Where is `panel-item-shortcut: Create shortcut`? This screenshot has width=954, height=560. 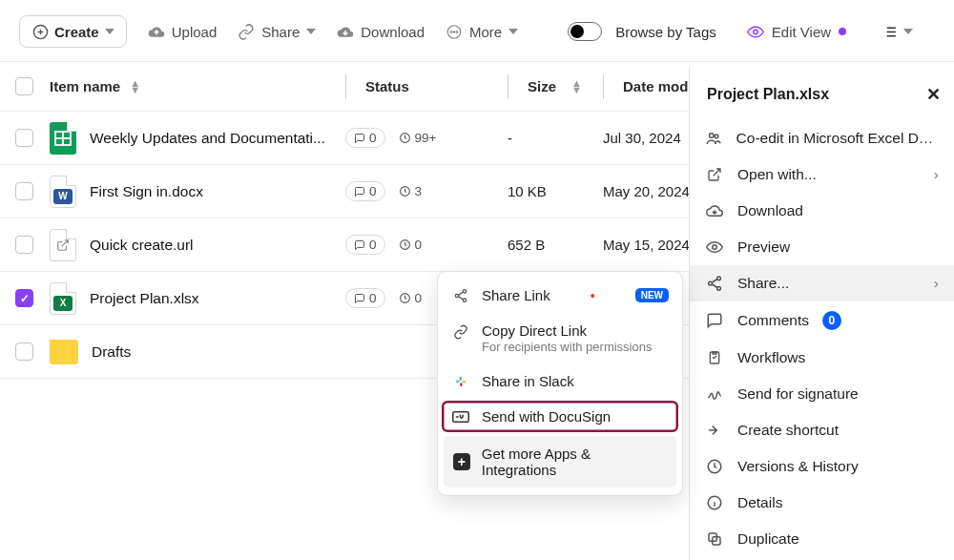
panel-item-shortcut: Create shortcut is located at coordinates (822, 430).